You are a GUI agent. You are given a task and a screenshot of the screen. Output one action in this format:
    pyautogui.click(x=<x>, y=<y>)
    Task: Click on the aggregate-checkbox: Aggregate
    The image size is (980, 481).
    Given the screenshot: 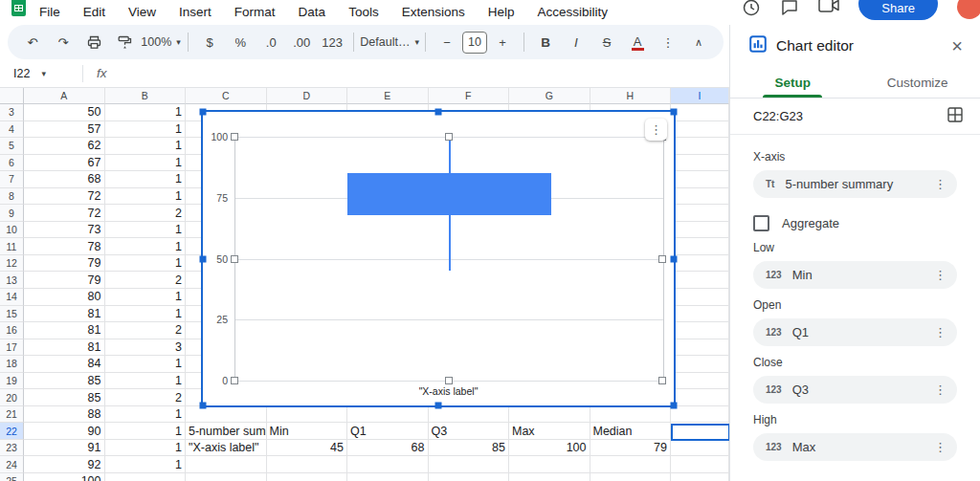 What is the action you would take?
    pyautogui.click(x=856, y=224)
    